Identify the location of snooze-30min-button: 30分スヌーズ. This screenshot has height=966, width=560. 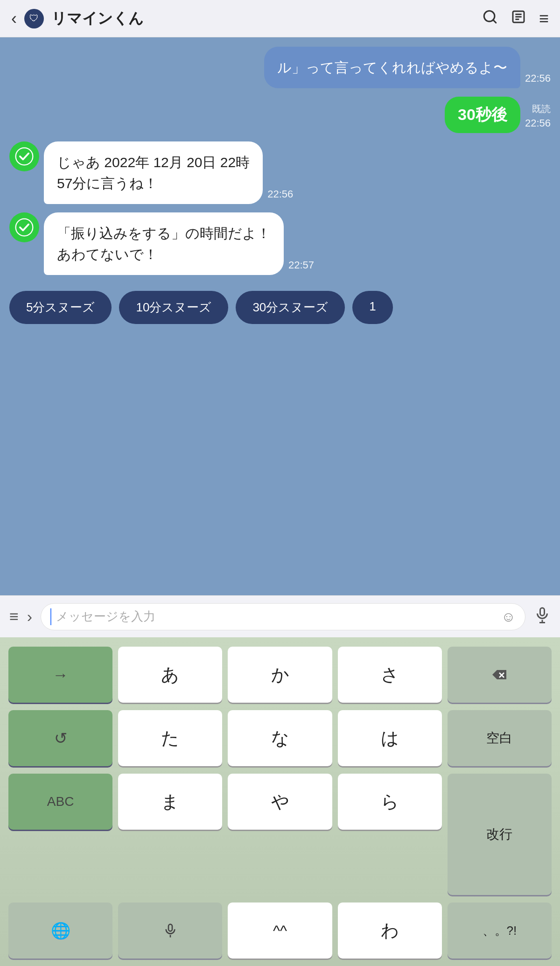
(290, 307).